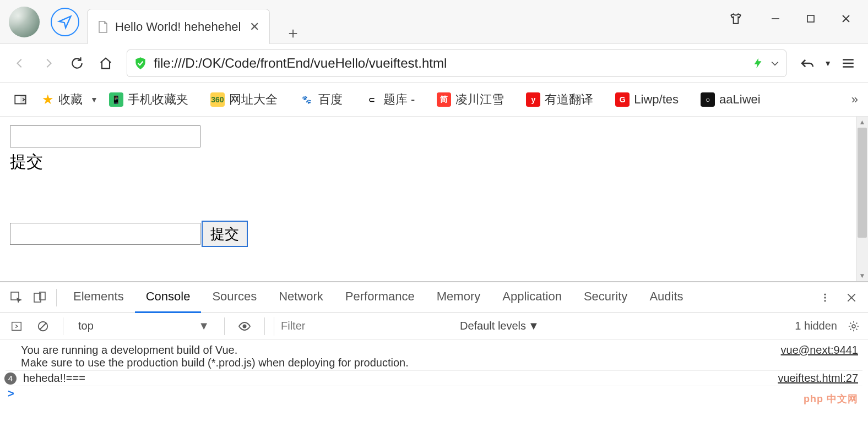 The width and height of the screenshot is (868, 422). Describe the element at coordinates (560, 100) in the screenshot. I see `bookmark-item: y有道翻译` at that location.